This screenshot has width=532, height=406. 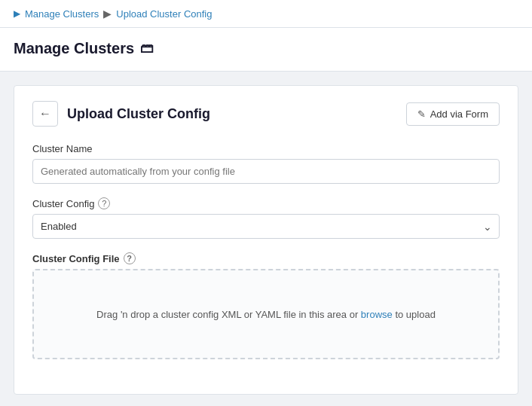 I want to click on cluster-config-file-label: Cluster Config File ?, so click(x=266, y=258).